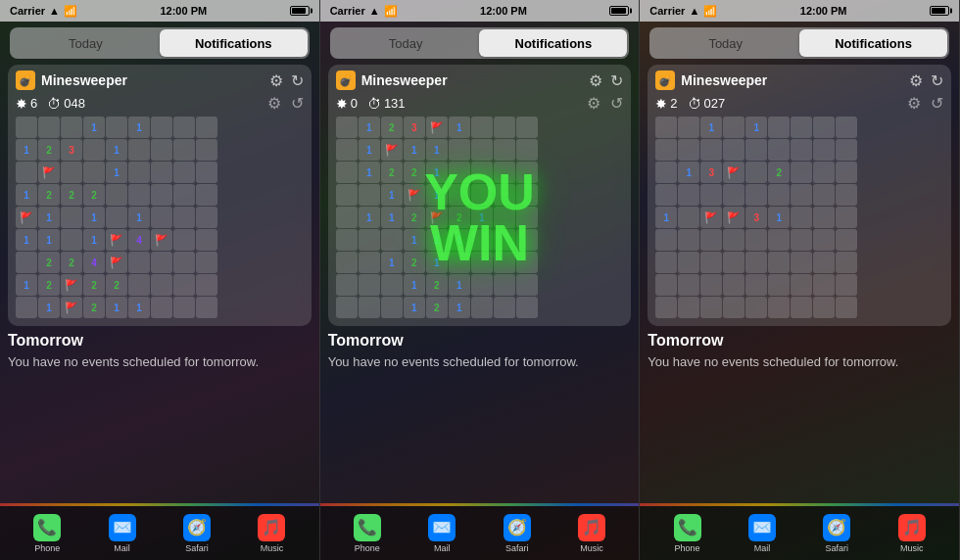 Image resolution: width=960 pixels, height=560 pixels. Describe the element at coordinates (617, 80) in the screenshot. I see `refresh-icon-2: ↻` at that location.